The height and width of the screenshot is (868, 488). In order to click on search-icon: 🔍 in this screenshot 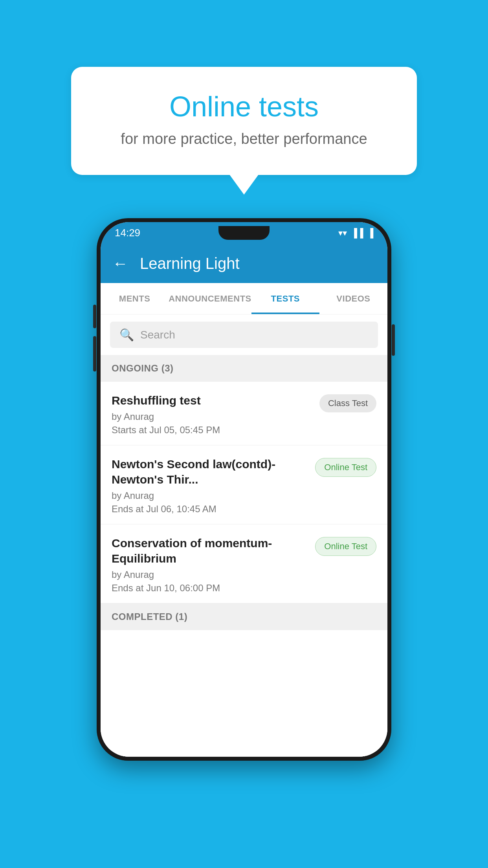, I will do `click(127, 335)`.